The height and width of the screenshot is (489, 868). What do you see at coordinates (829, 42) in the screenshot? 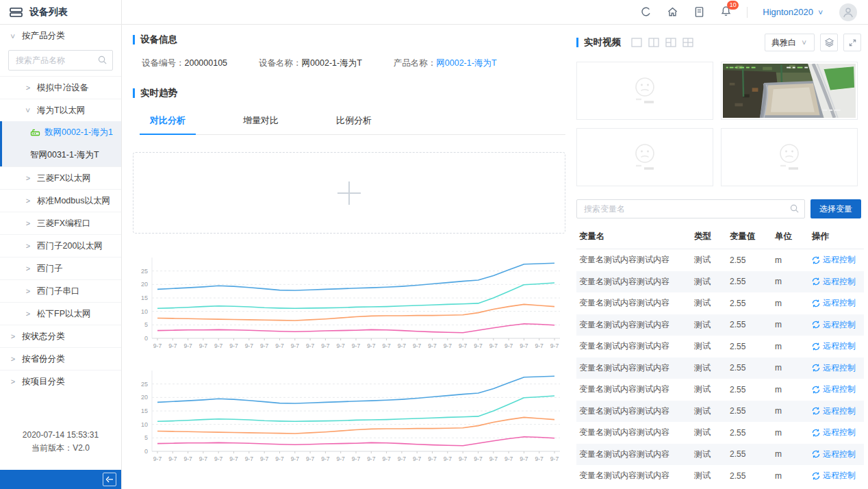
I see `layers-button` at bounding box center [829, 42].